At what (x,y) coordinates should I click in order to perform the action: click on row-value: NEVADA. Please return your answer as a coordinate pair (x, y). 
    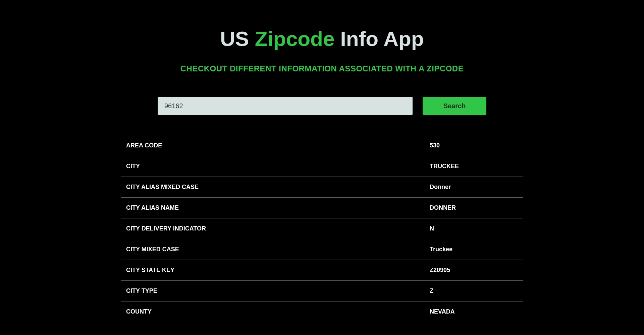
    Looking at the image, I should click on (474, 312).